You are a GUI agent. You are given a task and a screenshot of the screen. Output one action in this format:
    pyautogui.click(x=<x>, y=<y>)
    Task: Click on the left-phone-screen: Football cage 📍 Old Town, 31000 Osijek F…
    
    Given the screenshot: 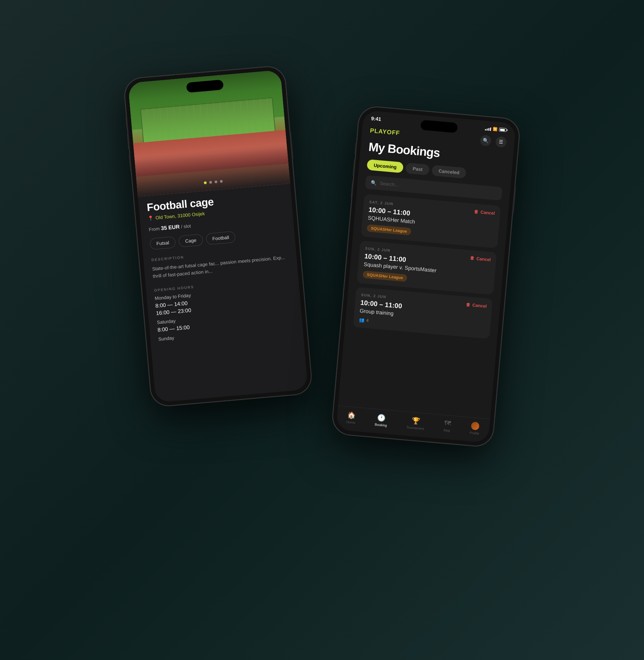 What is the action you would take?
    pyautogui.click(x=218, y=236)
    